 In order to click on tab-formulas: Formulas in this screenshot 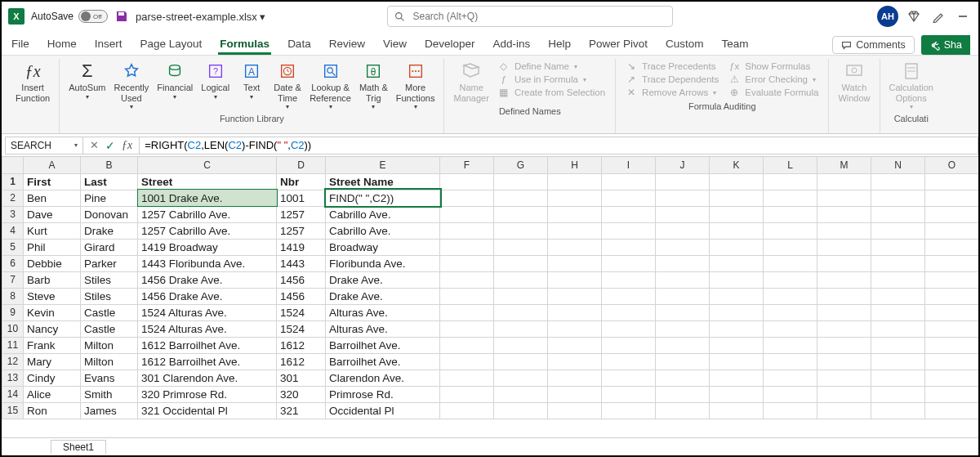, I will do `click(245, 44)`.